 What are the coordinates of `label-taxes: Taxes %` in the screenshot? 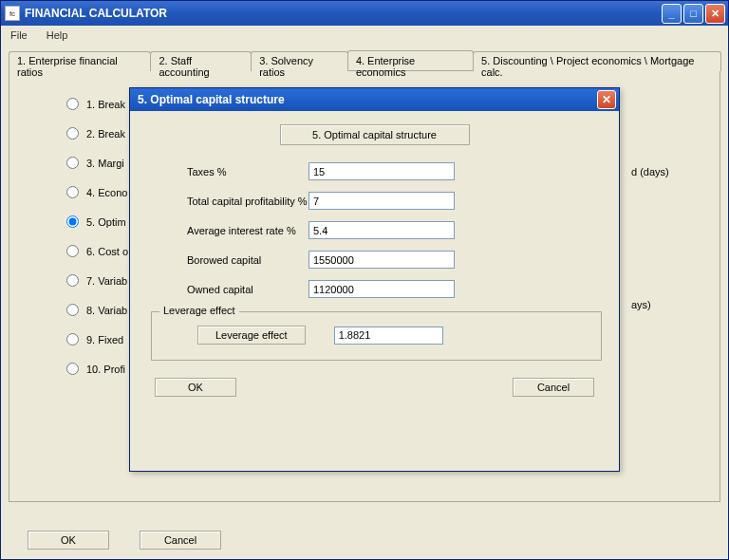 It's located at (228, 172).